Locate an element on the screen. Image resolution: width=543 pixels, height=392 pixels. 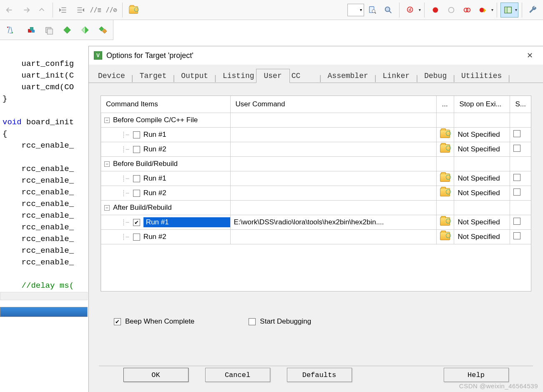
tab-cc: CC is located at coordinates (302, 76).